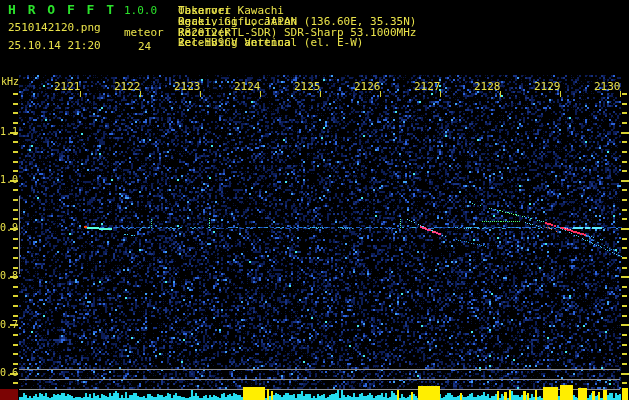 The width and height of the screenshot is (629, 400). I want to click on freq-axis-unit-label: kHz, so click(10, 82).